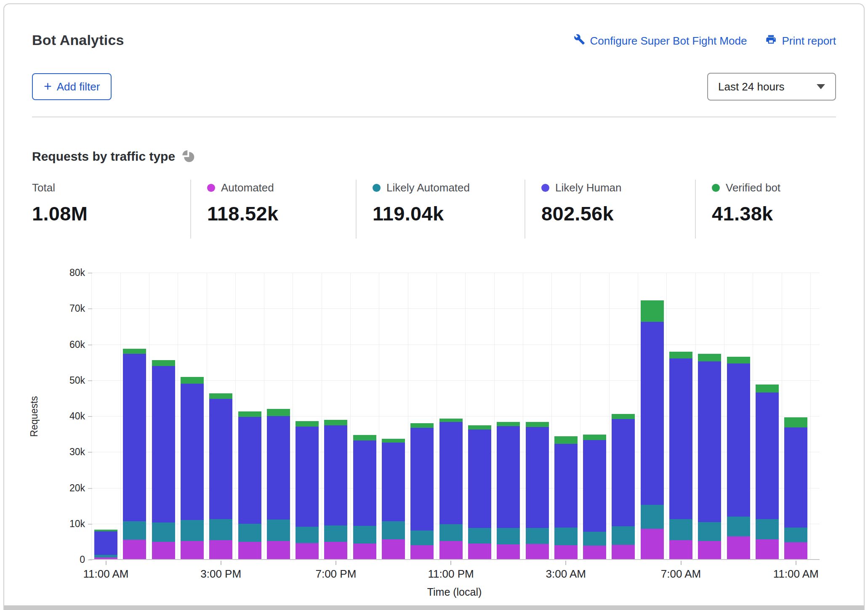 The height and width of the screenshot is (610, 868). Describe the element at coordinates (821, 87) in the screenshot. I see `chevron-down-icon` at that location.